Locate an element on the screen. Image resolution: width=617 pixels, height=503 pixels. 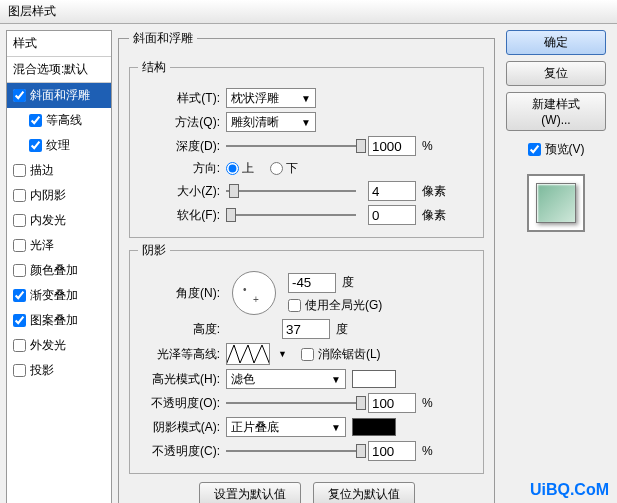
deg-label: 度 is located at coordinates (348, 282).